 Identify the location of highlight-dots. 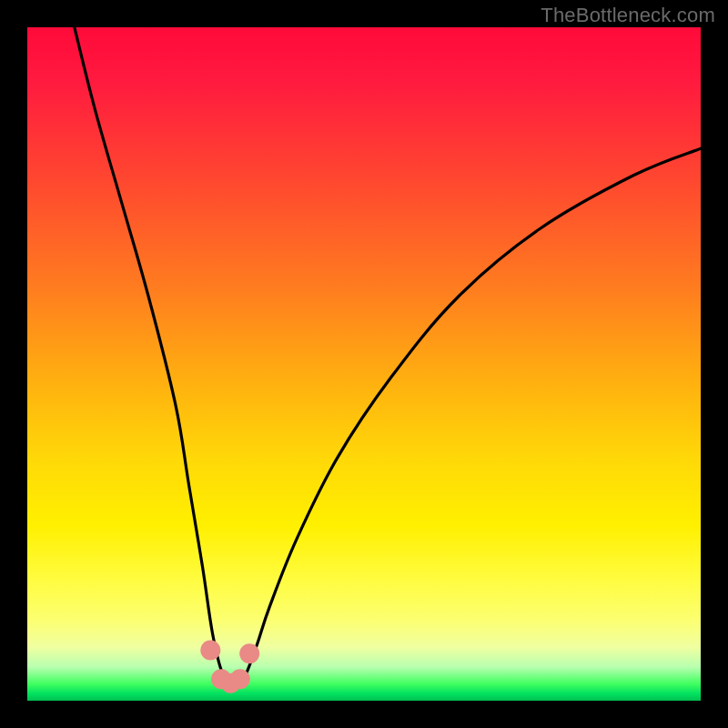
(229, 667).